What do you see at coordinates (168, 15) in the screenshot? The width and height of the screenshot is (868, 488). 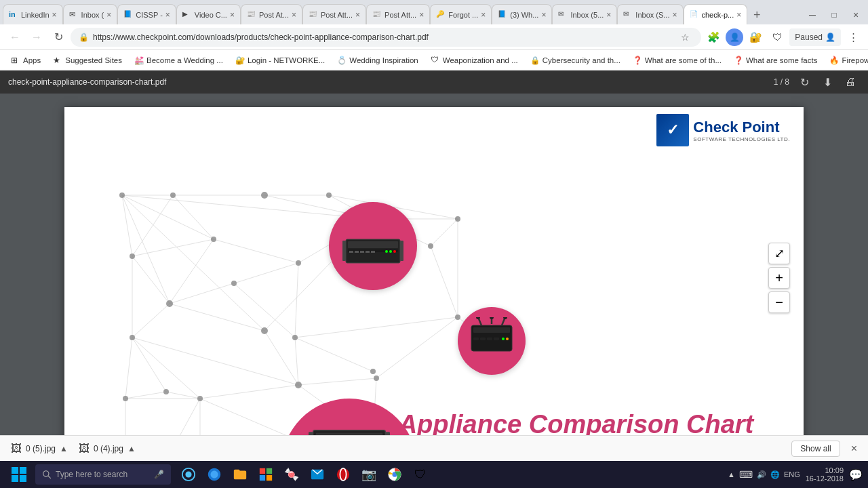 I see `tab-close-cissp: ×` at bounding box center [168, 15].